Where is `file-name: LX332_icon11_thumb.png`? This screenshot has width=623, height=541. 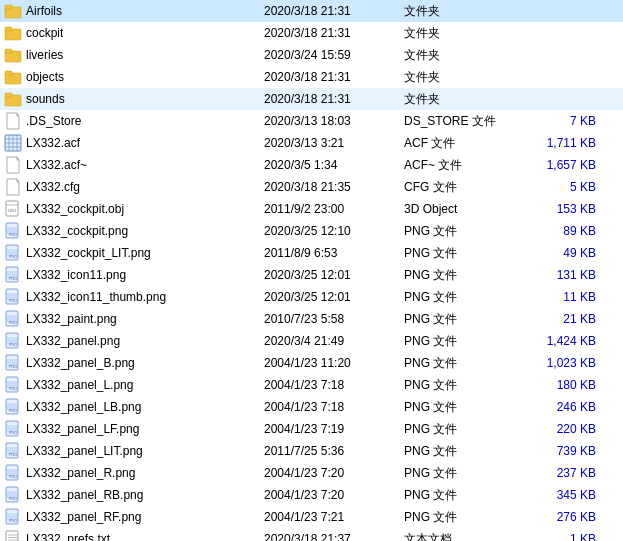
file-name: LX332_icon11_thumb.png is located at coordinates (96, 297).